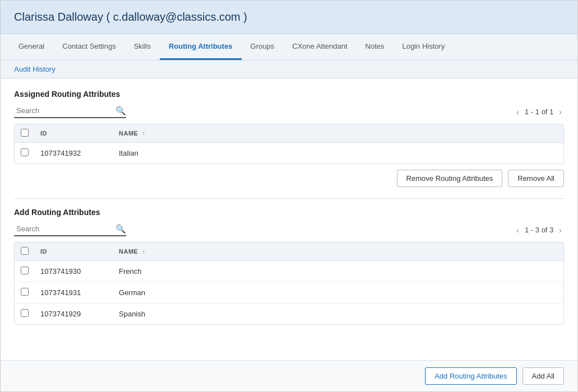 The height and width of the screenshot is (392, 578). Describe the element at coordinates (289, 293) in the screenshot. I see `add-table-row-1: 1073741931 German` at that location.